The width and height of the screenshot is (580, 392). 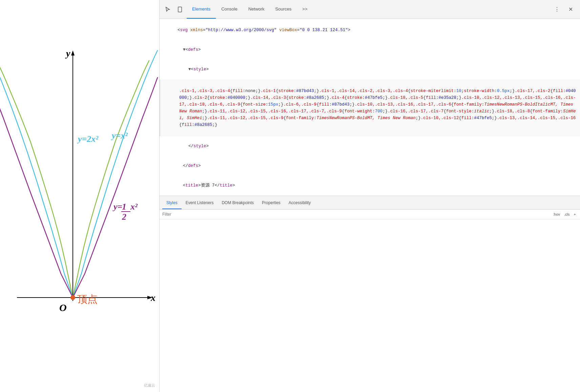 I want to click on filter-buttons: :hov .cls +, so click(x=564, y=214).